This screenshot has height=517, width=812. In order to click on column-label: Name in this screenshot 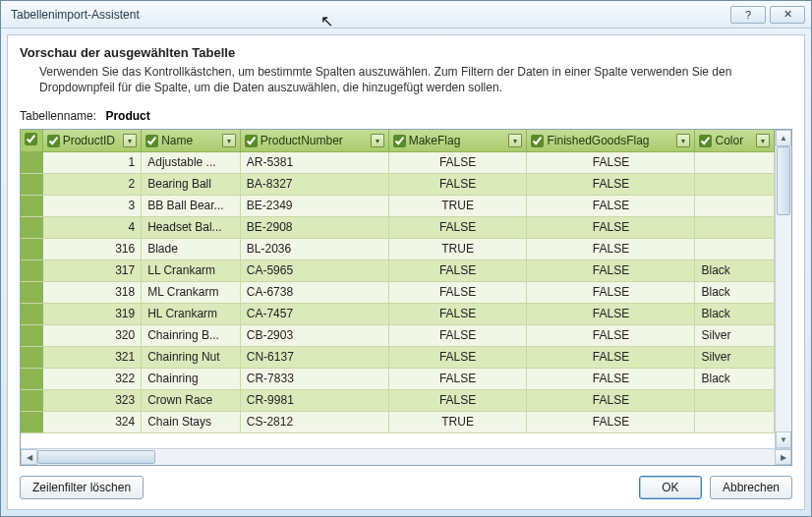, I will do `click(191, 141)`.